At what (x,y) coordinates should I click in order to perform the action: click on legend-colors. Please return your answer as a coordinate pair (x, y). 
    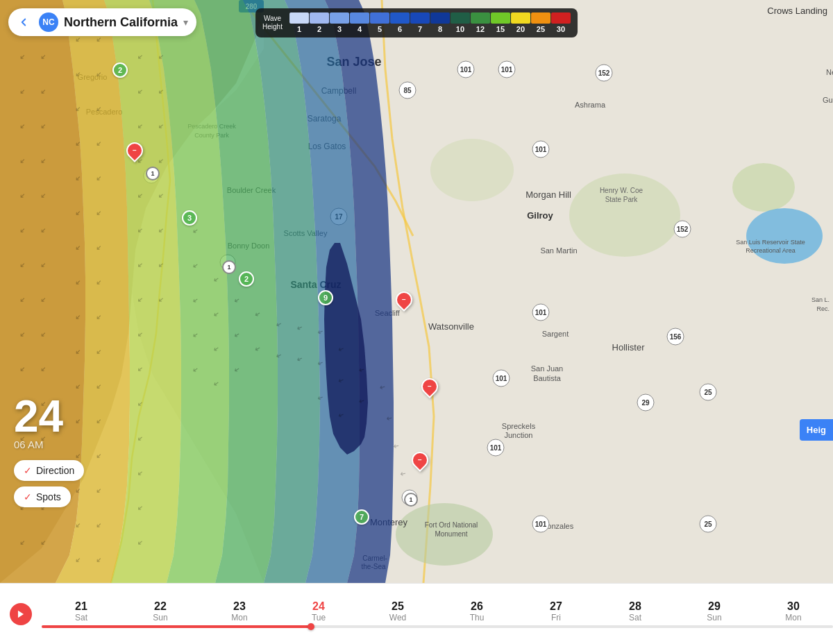
    Looking at the image, I should click on (430, 18).